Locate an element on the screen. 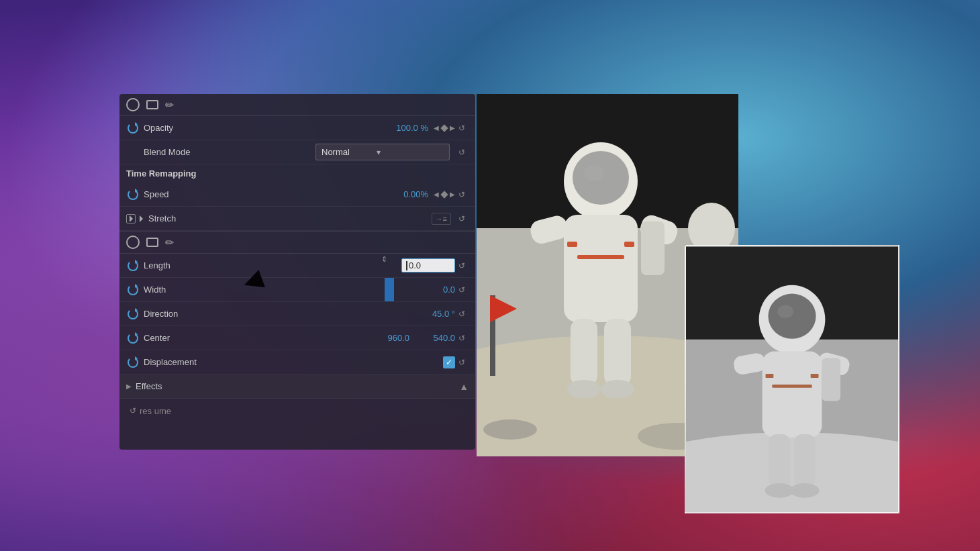 The width and height of the screenshot is (980, 551). opacity-next-arrow: ▶ is located at coordinates (452, 128).